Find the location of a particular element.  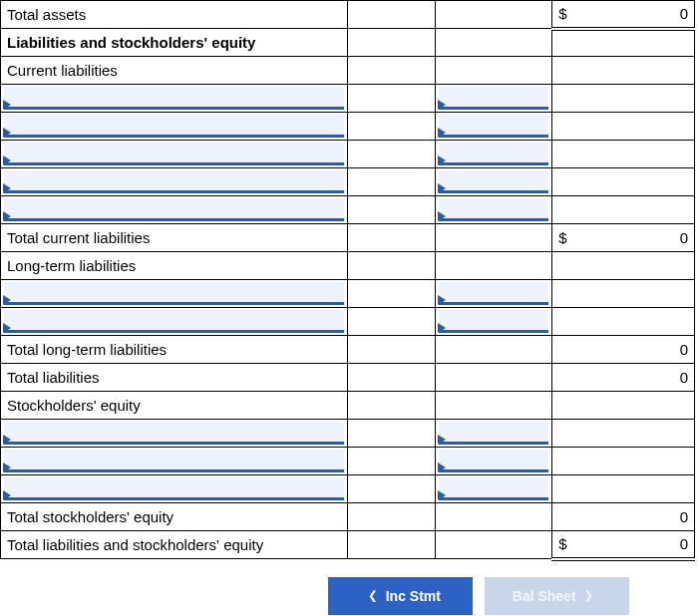

input-lt-2-label is located at coordinates (174, 321).